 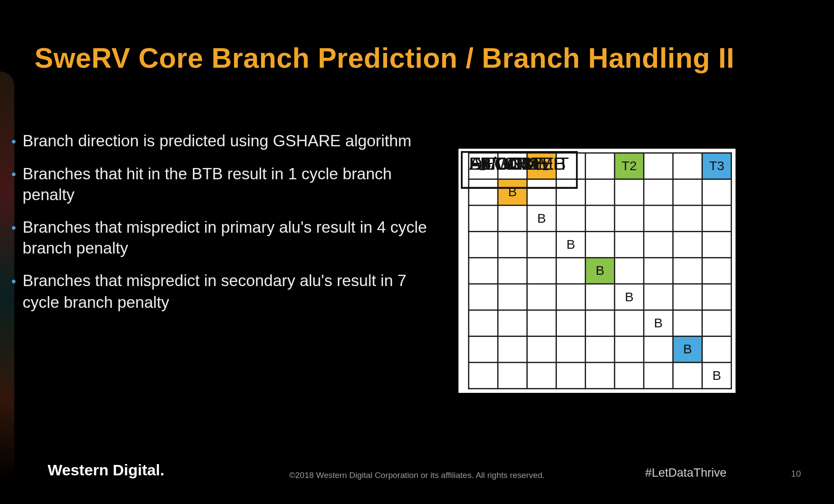 What do you see at coordinates (229, 292) in the screenshot?
I see `bullet-item: Branches that mispredict in secondary al…` at bounding box center [229, 292].